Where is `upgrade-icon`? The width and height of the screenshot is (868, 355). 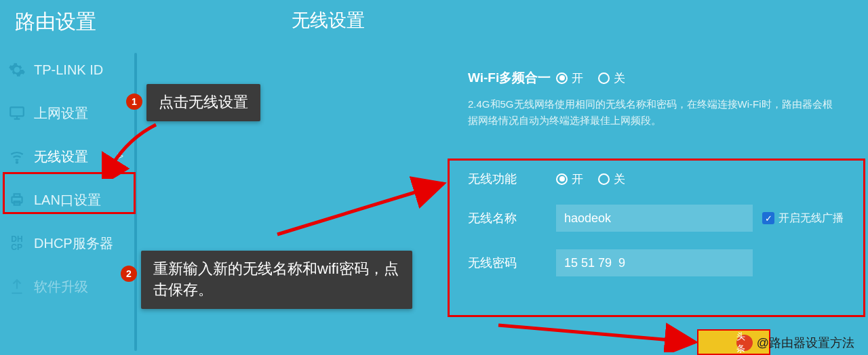
upgrade-icon is located at coordinates (17, 287).